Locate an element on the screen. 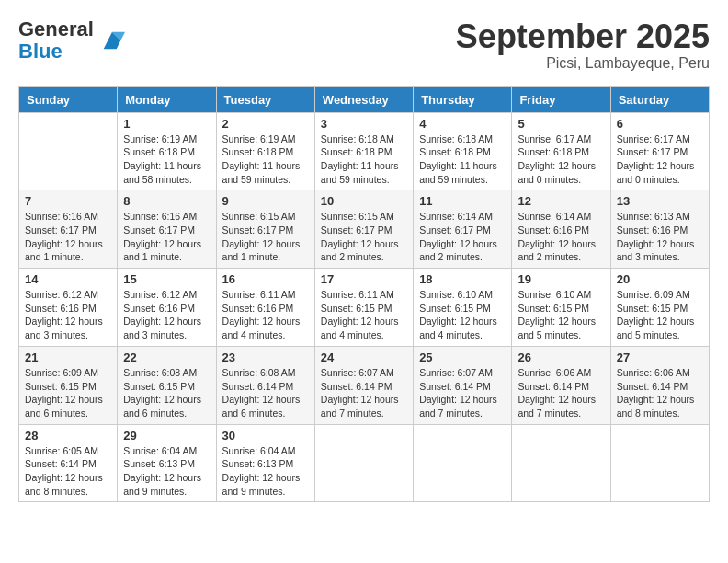 This screenshot has width=728, height=563. day-info: Sunrise: 6:17 AM Sunset: 6:17 PM Dayligh… is located at coordinates (660, 160).